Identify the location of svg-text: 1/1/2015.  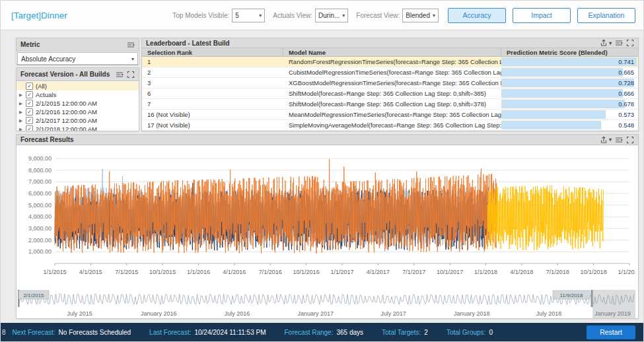
(54, 272).